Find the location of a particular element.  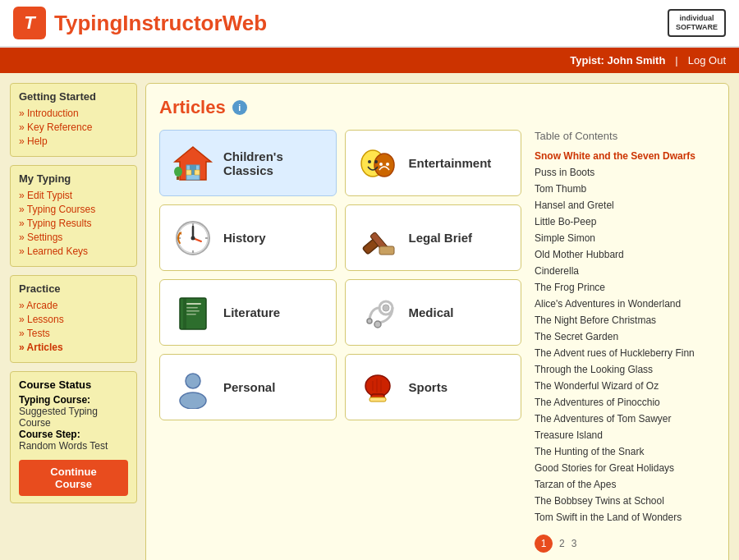

continue-course-button: Continue Course is located at coordinates (74, 478).